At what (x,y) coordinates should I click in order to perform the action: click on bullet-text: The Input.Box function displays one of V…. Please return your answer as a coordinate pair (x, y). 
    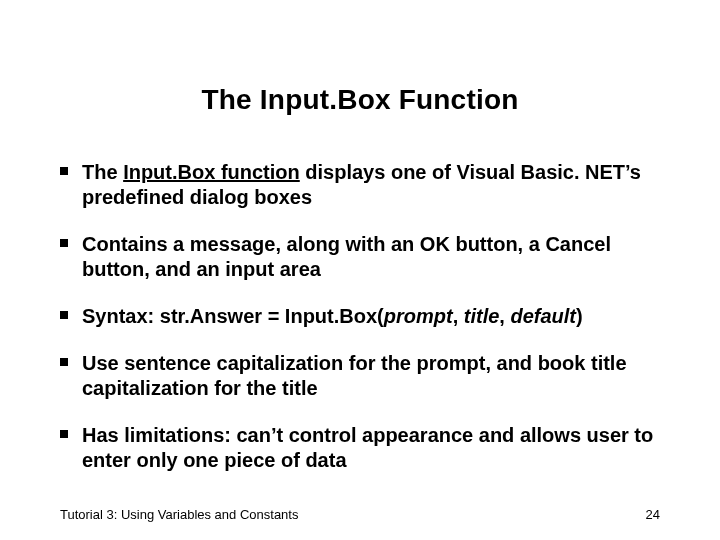
    Looking at the image, I should click on (371, 185).